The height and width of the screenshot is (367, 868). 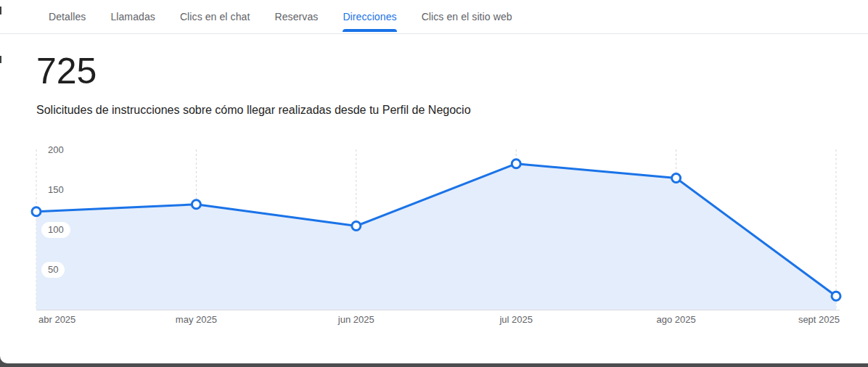 What do you see at coordinates (56, 230) in the screenshot?
I see `y-axis-tick-pill: 100` at bounding box center [56, 230].